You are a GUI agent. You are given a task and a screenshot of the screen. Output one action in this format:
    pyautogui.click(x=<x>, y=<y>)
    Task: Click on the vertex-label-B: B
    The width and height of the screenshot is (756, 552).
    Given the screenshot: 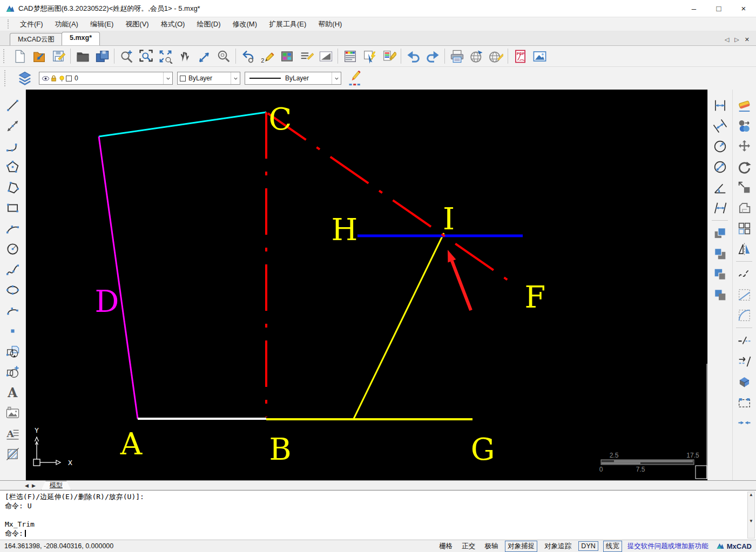 What is the action you would take?
    pyautogui.click(x=280, y=449)
    